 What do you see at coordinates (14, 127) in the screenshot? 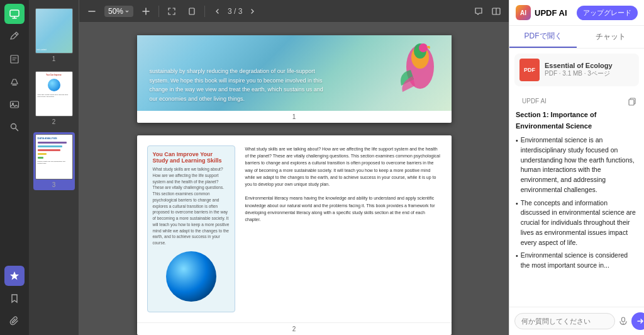
I see `toolbar-search-icon` at bounding box center [14, 127].